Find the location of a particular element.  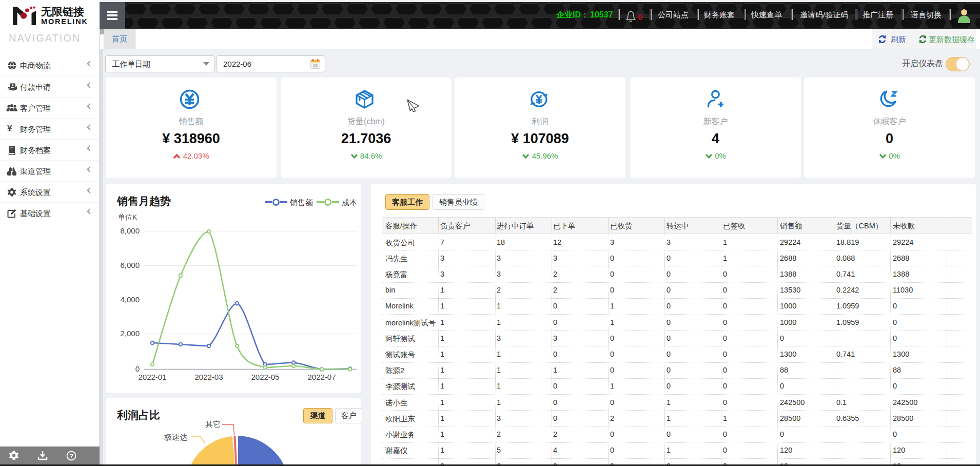

svg-text: 2022-03 is located at coordinates (208, 377).